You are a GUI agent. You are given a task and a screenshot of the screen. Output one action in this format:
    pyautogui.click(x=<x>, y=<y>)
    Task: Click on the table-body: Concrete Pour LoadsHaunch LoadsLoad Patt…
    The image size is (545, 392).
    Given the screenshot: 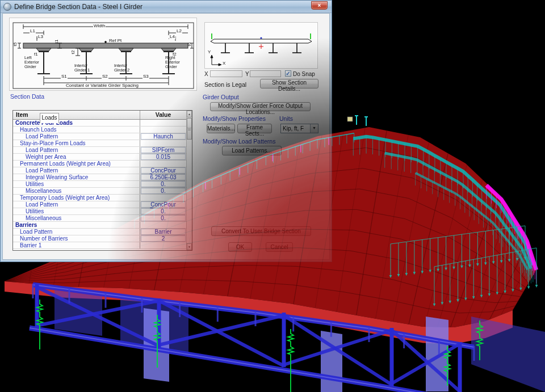 What is the action you would take?
    pyautogui.click(x=100, y=185)
    